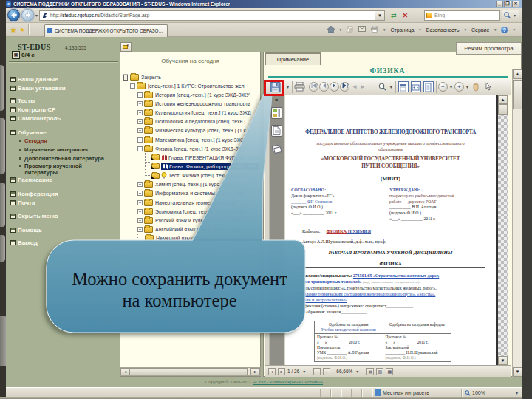 This screenshot has height=399, width=532. Describe the element at coordinates (53, 149) in the screenshot. I see `sidebar-subitem: Изучаемые материалы` at that location.